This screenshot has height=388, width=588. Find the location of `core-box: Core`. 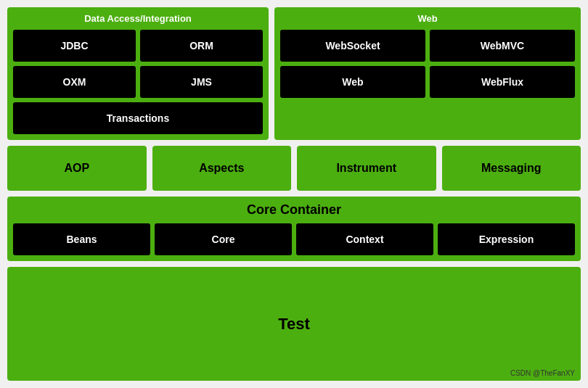

core-box: Core is located at coordinates (224, 239).